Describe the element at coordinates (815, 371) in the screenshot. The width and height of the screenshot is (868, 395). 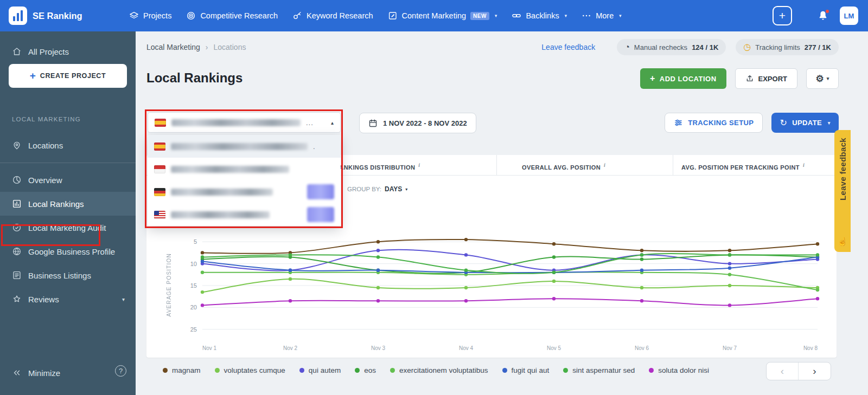
I see `pager-next-button: ›` at that location.